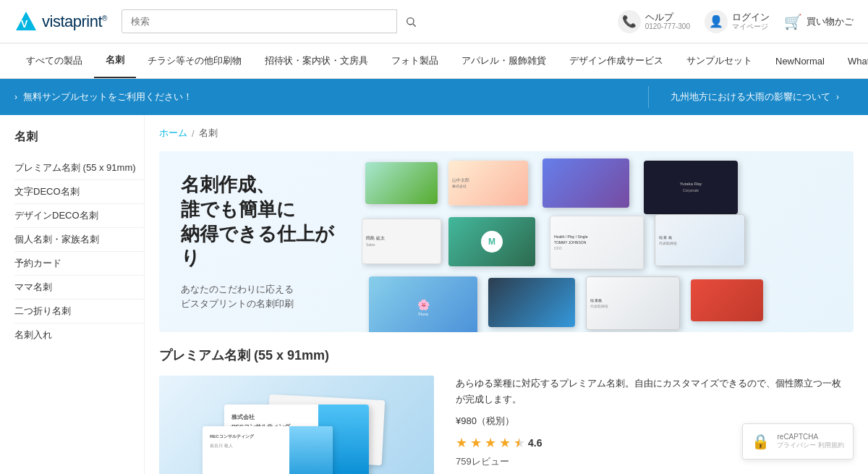 The height and width of the screenshot is (474, 868). Describe the element at coordinates (273, 22) in the screenshot. I see `search-input` at that location.